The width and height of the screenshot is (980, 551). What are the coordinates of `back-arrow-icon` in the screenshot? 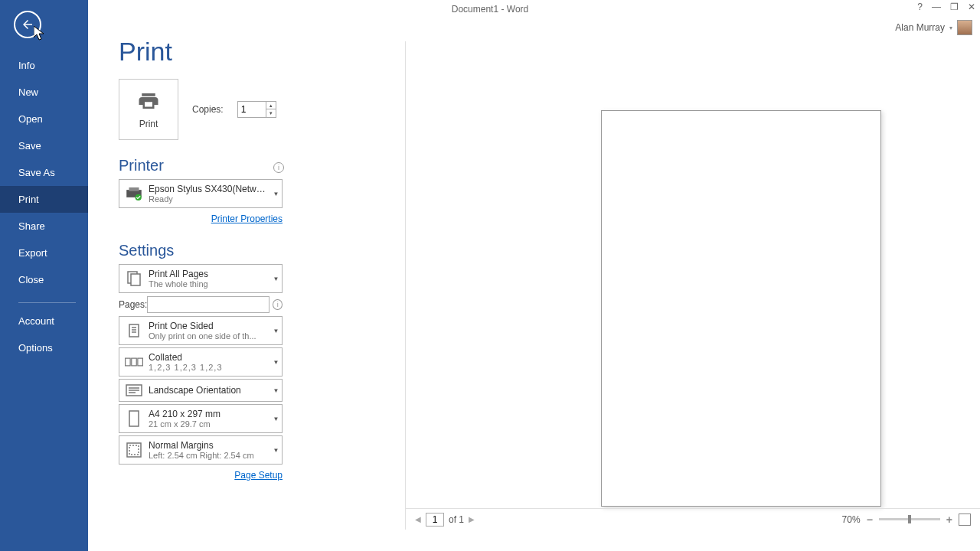 It's located at (28, 24).